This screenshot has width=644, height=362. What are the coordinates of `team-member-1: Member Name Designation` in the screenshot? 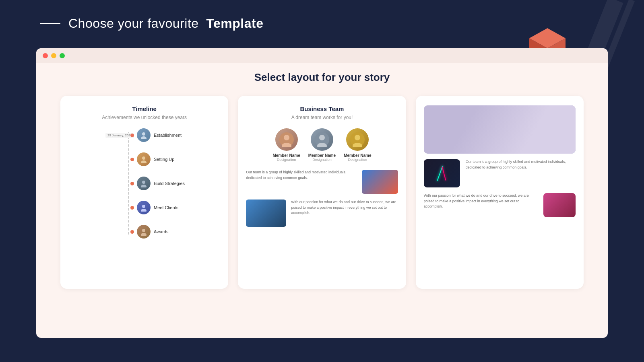 It's located at (286, 145).